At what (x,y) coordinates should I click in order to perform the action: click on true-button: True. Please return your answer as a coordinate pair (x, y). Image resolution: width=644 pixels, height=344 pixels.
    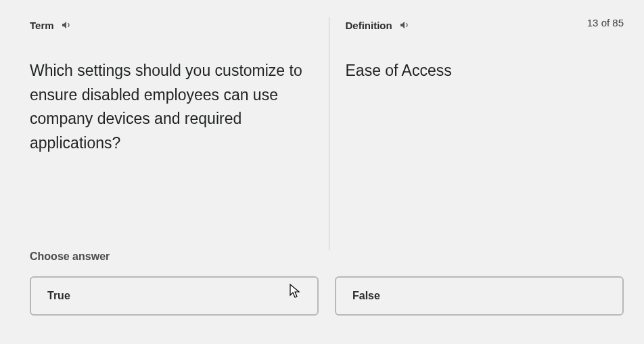
    Looking at the image, I should click on (175, 296).